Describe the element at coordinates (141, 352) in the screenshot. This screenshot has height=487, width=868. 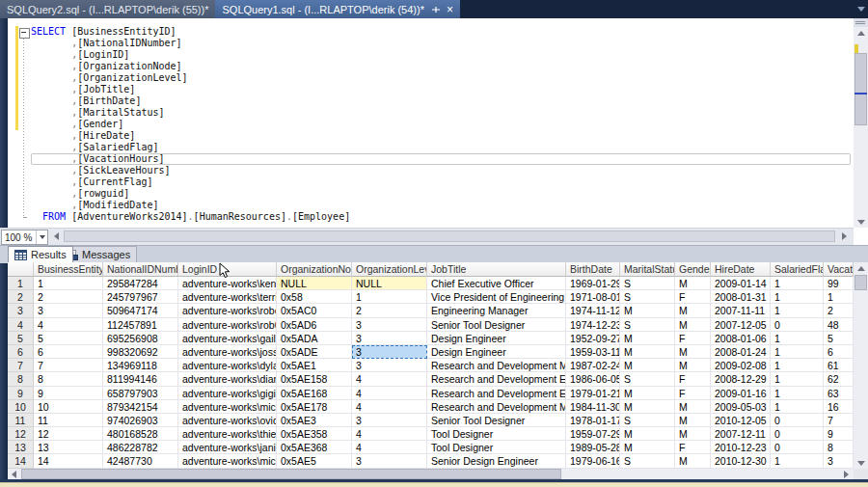
I see `grid-cell: 998320692` at that location.